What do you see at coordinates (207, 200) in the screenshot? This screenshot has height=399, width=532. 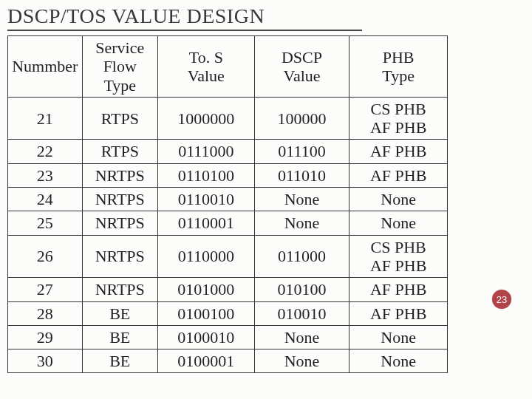 I see `cell-c3: 0110010` at bounding box center [207, 200].